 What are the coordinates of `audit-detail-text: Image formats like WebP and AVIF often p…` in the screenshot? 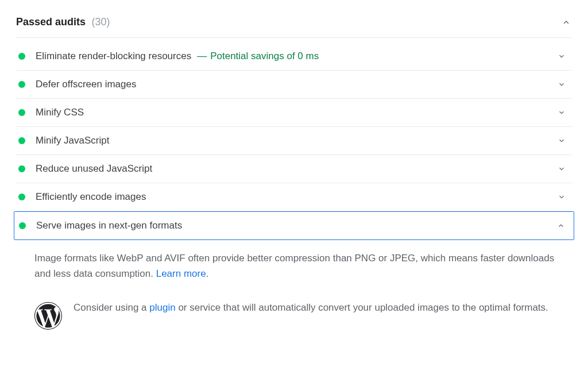 It's located at (302, 266).